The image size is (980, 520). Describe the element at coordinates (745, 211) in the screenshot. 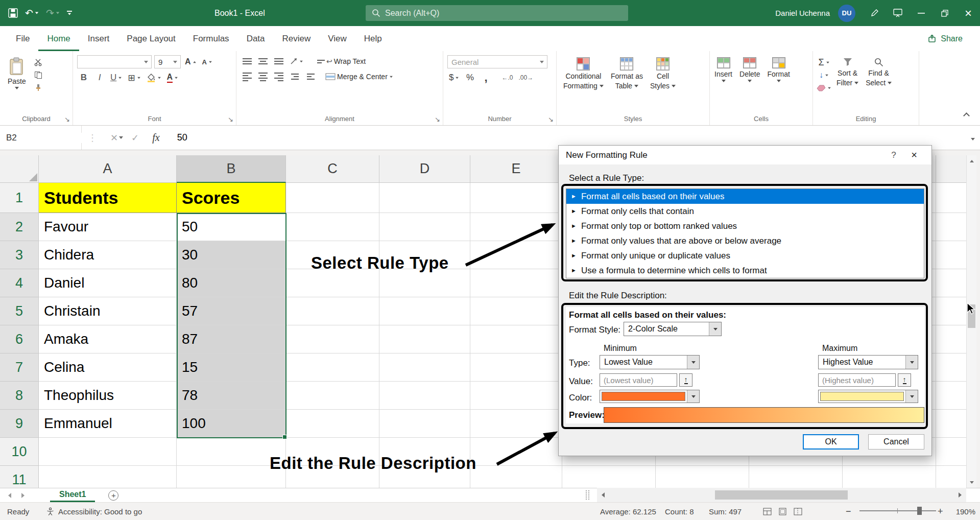

I see `rule-type-option-2: ►Format only cells that contain` at that location.